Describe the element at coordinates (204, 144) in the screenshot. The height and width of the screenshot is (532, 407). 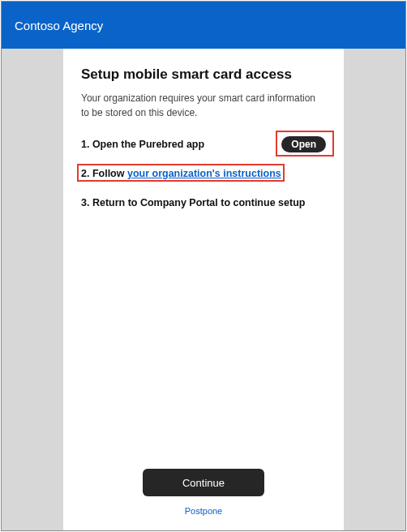
I see `step-1-row: 1. Open the Purebred app Open` at that location.